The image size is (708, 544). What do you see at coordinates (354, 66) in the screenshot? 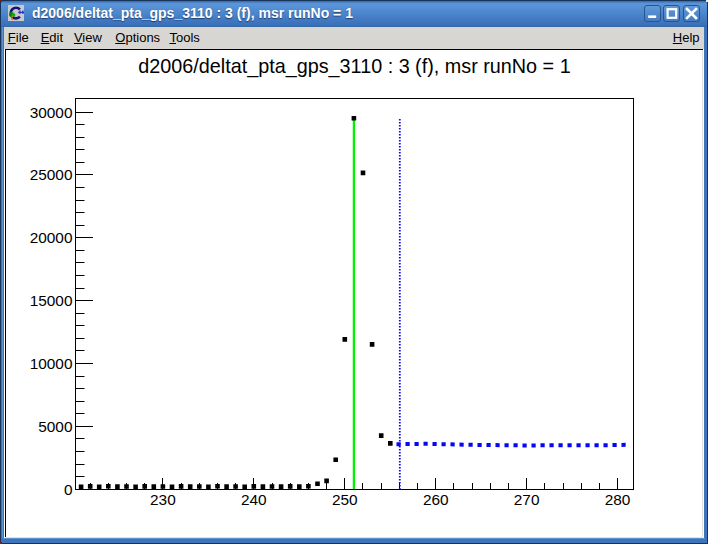
I see `svg-text:d2006/deltat_pta_gps_3110 : 3: d2006/deltat_pta_gps_3110 : 3 (f), msr r…` at bounding box center [354, 66].